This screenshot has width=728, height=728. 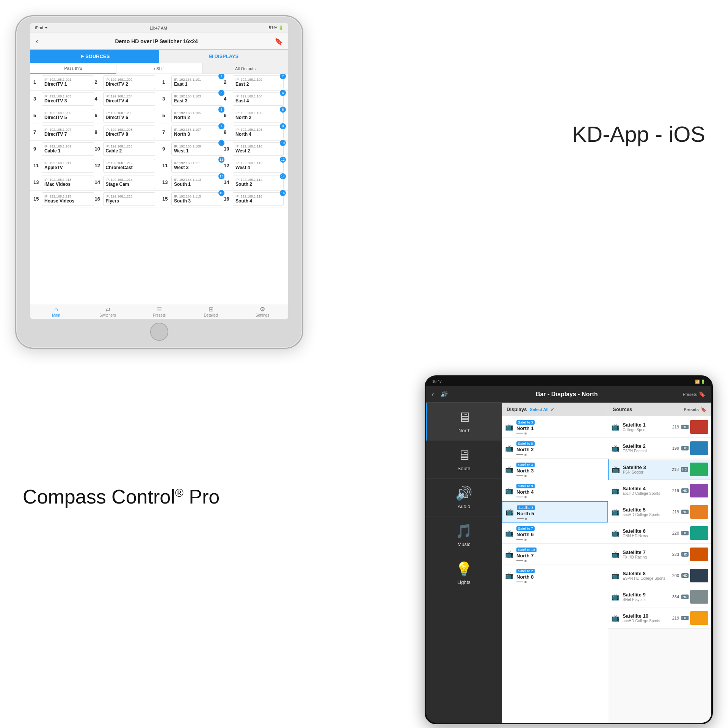 I want to click on ipad-home-button, so click(x=159, y=332).